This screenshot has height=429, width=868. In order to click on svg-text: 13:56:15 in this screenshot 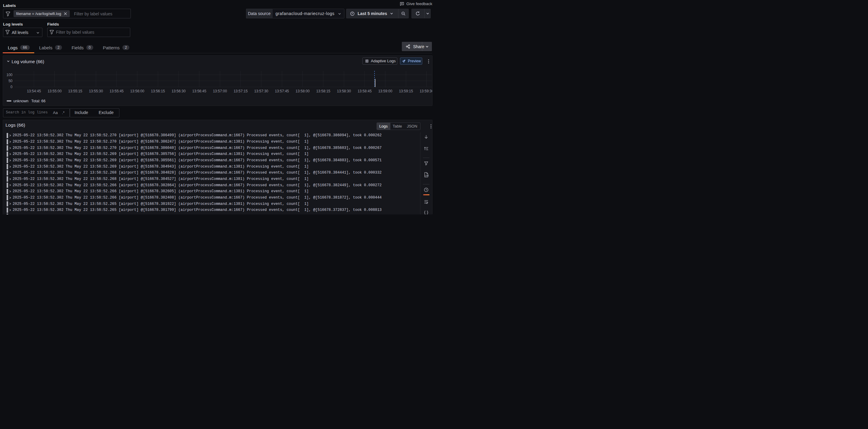, I will do `click(158, 91)`.